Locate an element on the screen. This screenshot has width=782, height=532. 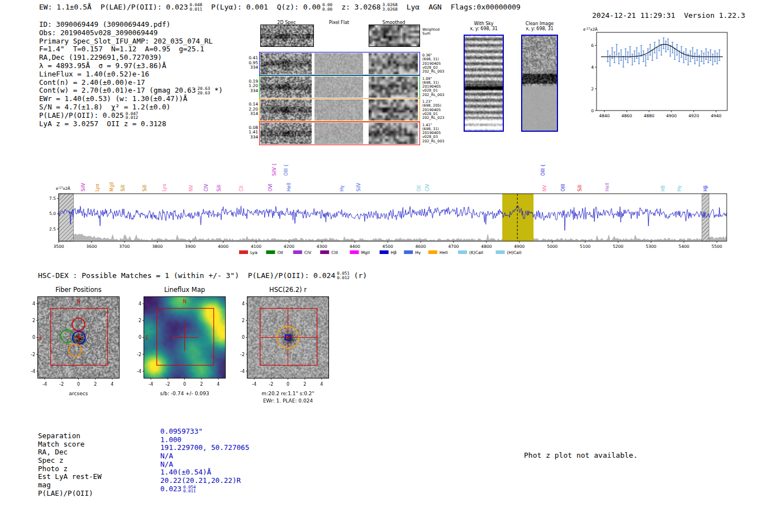
cutout-2dspec-row3 is located at coordinates (286, 110).